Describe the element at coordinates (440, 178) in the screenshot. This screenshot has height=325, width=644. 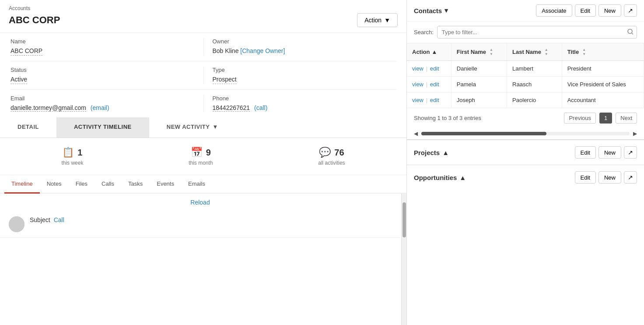
I see `opportunities-title: Opportunities ▲` at that location.